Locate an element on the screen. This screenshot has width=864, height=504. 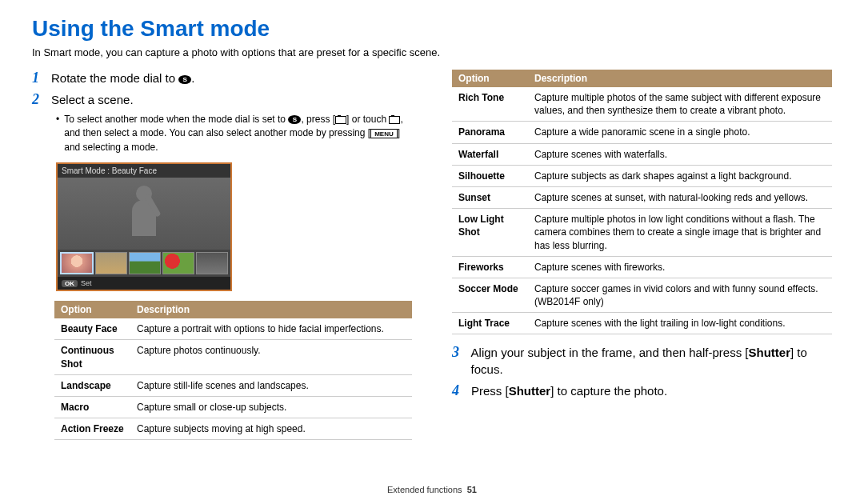
footer-section: Extended functions is located at coordinates (425, 490).